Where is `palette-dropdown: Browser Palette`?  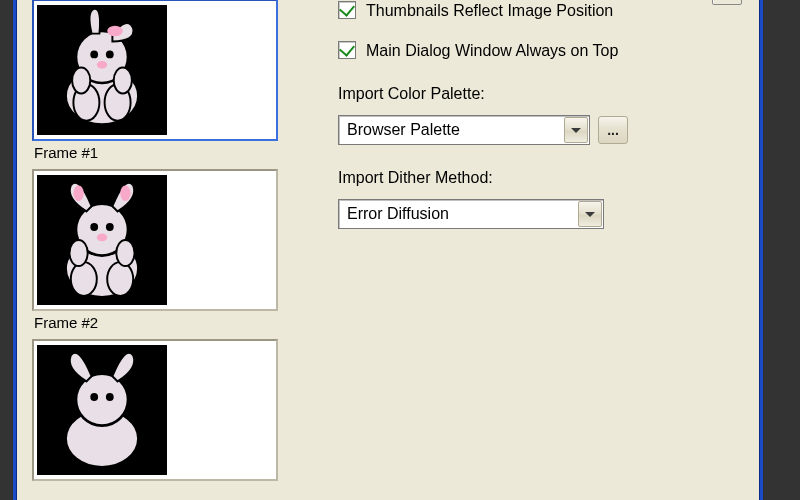
palette-dropdown: Browser Palette is located at coordinates (464, 130).